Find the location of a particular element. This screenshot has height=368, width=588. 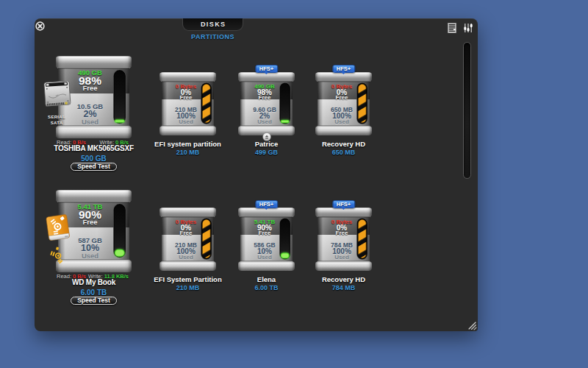

partition-barrel-icon: 5.41 TB 90% Free 586 GB 10% Used is located at coordinates (266, 239).